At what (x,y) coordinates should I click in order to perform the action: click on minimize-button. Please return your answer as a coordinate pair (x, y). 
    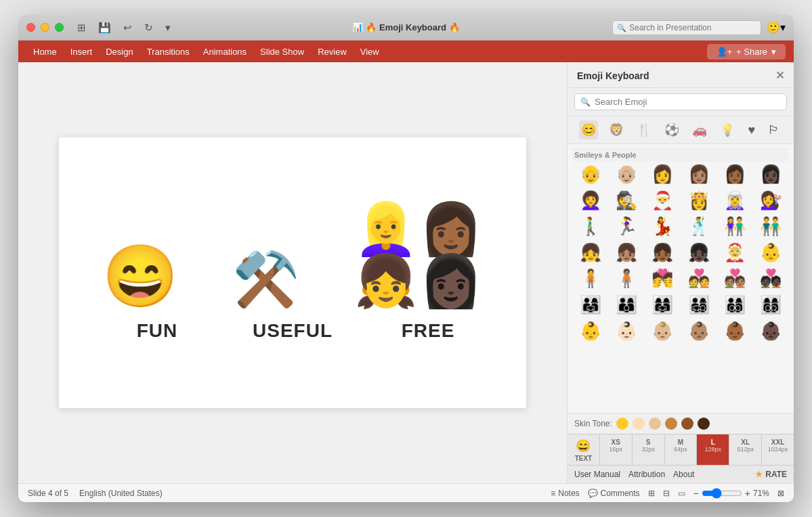
    Looking at the image, I should click on (45, 27).